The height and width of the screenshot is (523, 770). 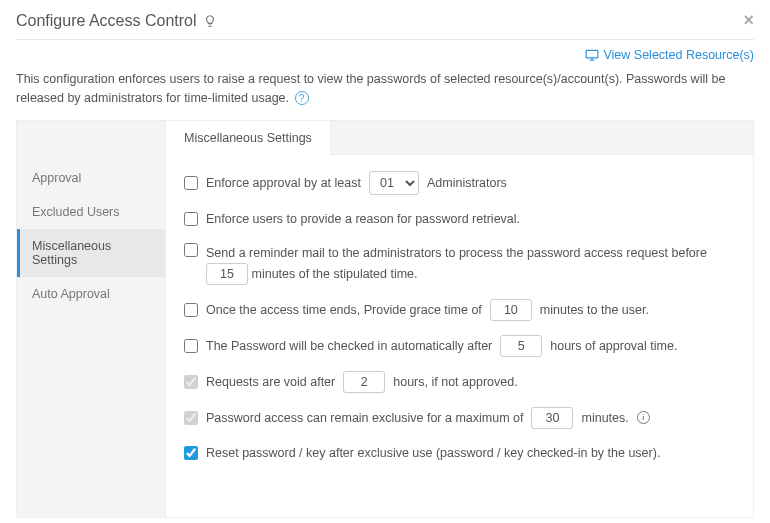 I want to click on sidebar-item-excluded-users: Excluded Users, so click(x=91, y=212).